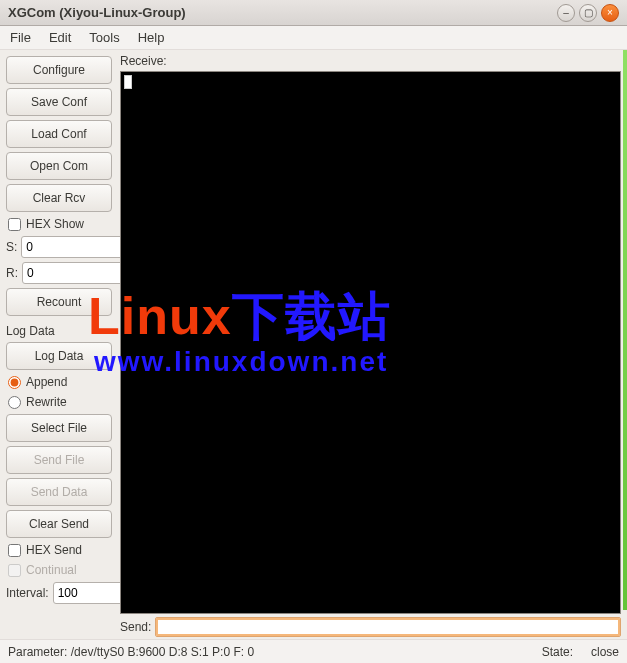 The width and height of the screenshot is (627, 663). What do you see at coordinates (59, 492) in the screenshot?
I see `send-data-button: Send Data` at bounding box center [59, 492].